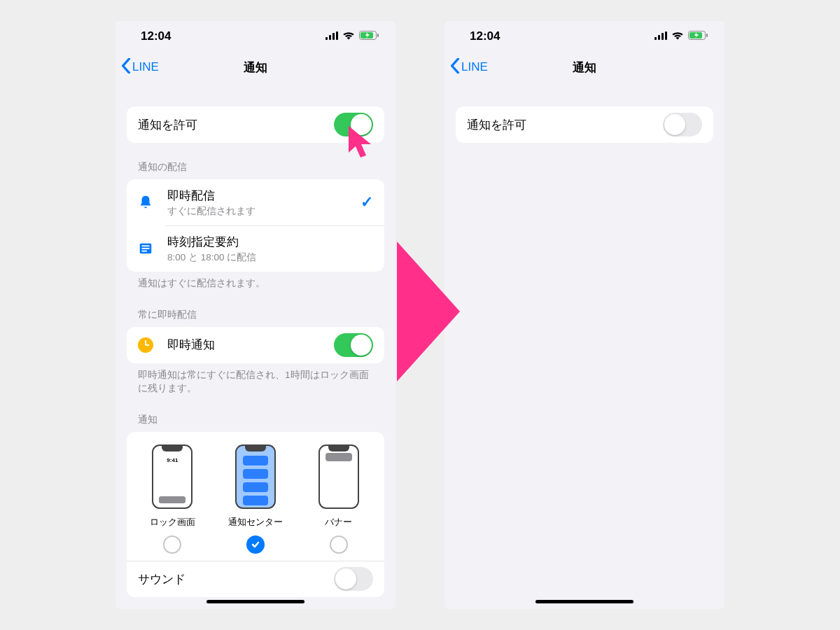 Image resolution: width=840 pixels, height=630 pixels. I want to click on allow-notifications-group: 通知を許可, so click(584, 125).